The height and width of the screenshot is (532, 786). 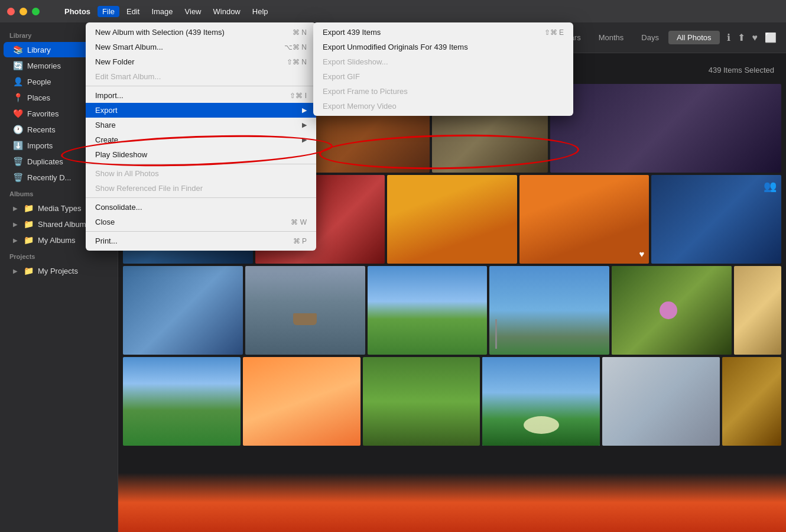 I want to click on view-tabs: Years Months Days All Photos, so click(x=636, y=38).